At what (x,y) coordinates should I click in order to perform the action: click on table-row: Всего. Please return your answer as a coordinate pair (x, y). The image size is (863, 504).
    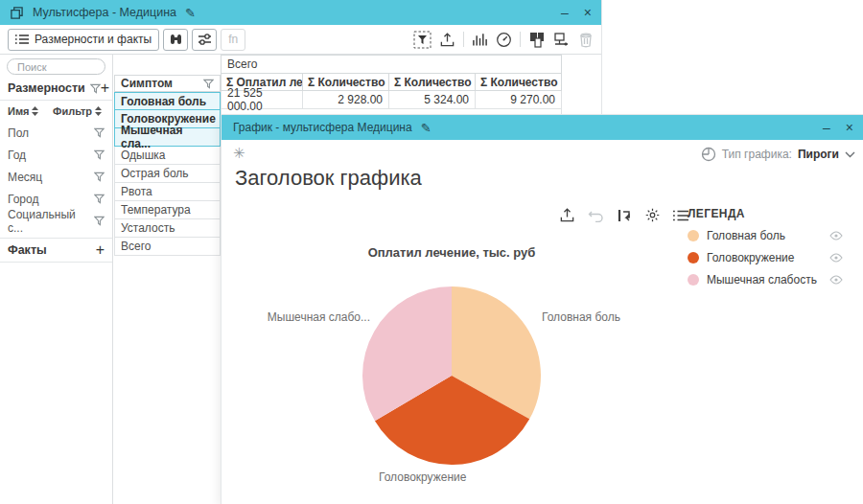
    Looking at the image, I should click on (167, 247).